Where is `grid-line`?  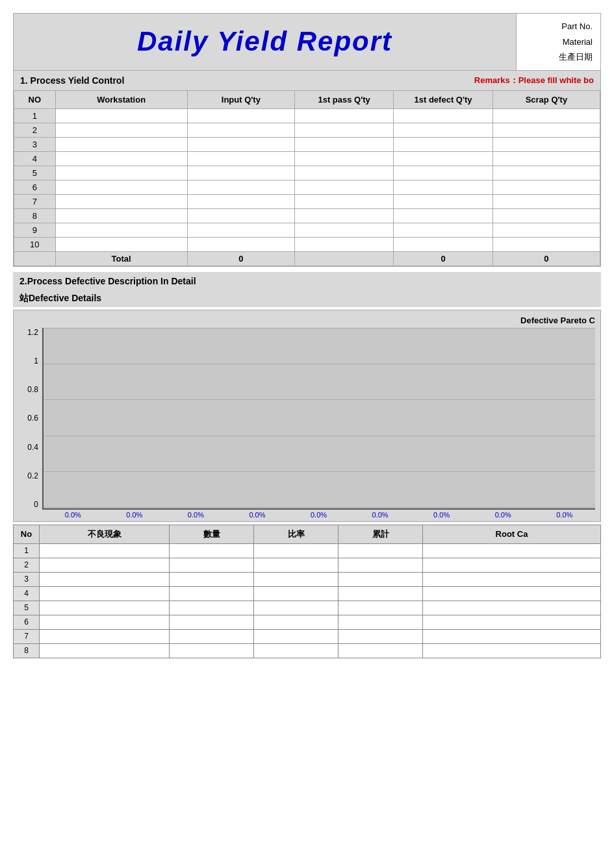
grid-line is located at coordinates (320, 329).